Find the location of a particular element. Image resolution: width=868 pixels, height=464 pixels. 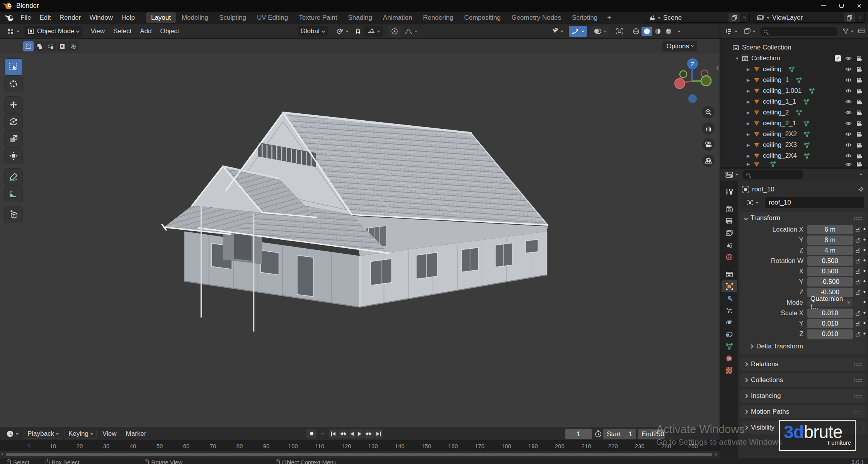

options-button: Options is located at coordinates (680, 46).